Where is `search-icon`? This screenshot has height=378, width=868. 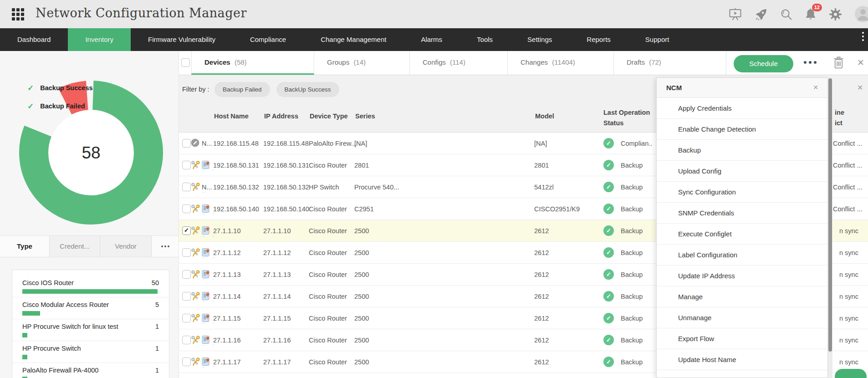 search-icon is located at coordinates (786, 15).